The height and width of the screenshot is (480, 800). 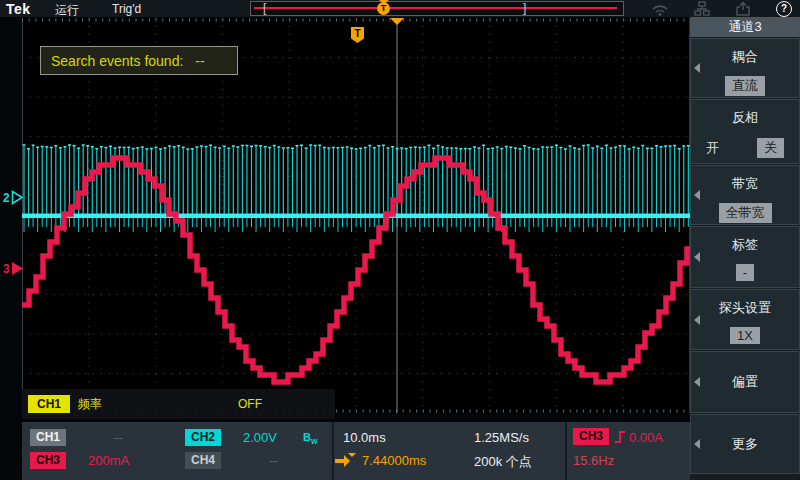 What do you see at coordinates (745, 336) in the screenshot?
I see `probe-1x-button: 1X` at bounding box center [745, 336].